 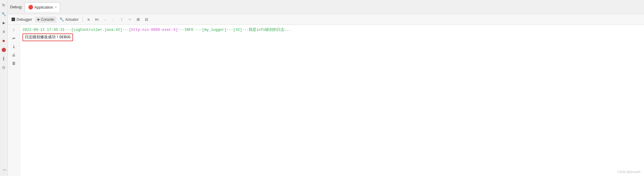 What do you see at coordinates (14, 55) in the screenshot?
I see `print-button: 🖨` at bounding box center [14, 55].